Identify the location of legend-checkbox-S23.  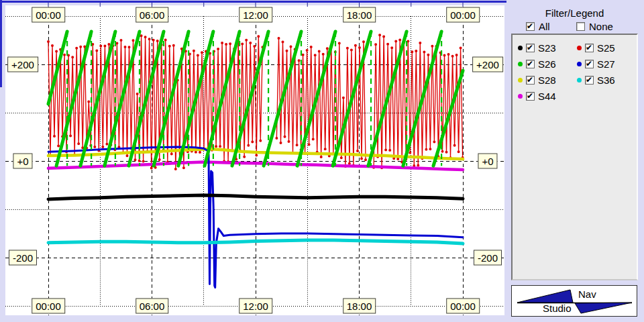
(530, 48).